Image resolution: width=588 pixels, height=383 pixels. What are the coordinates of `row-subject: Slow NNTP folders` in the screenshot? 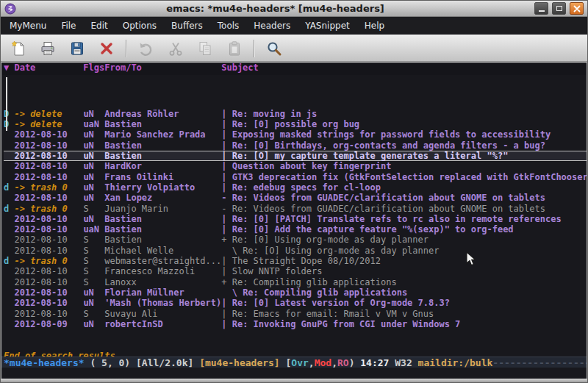 It's located at (278, 271).